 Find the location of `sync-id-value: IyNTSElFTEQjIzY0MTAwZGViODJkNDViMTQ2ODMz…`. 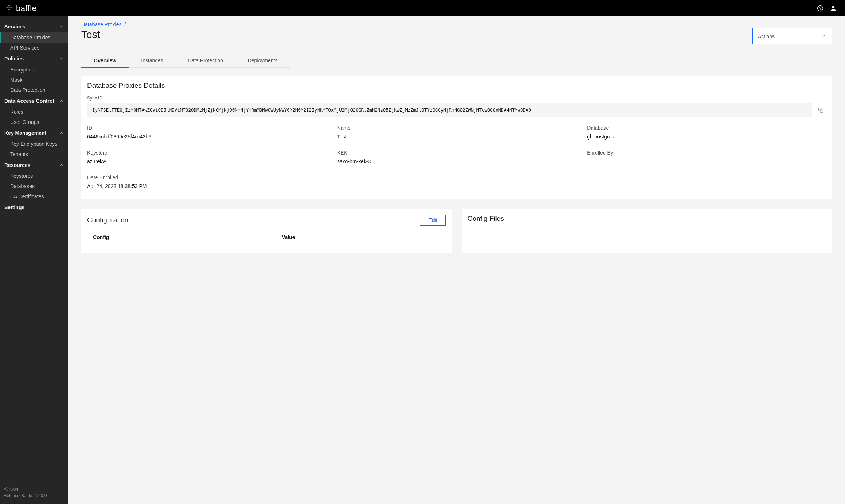

sync-id-value: IyNTSElFTEQjIzY0MTAwZGViODJkNDViMTQ2ODMz… is located at coordinates (450, 110).